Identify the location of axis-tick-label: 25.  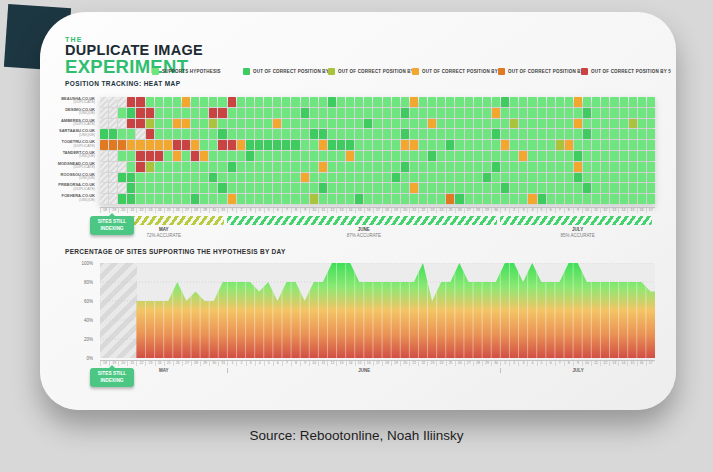
(168, 364).